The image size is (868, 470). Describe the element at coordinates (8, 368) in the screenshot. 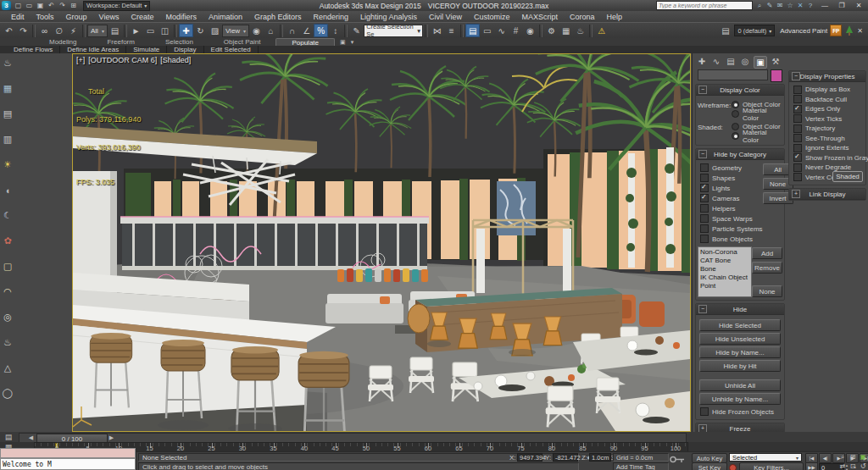

I see `cone-tool-icon: △` at that location.